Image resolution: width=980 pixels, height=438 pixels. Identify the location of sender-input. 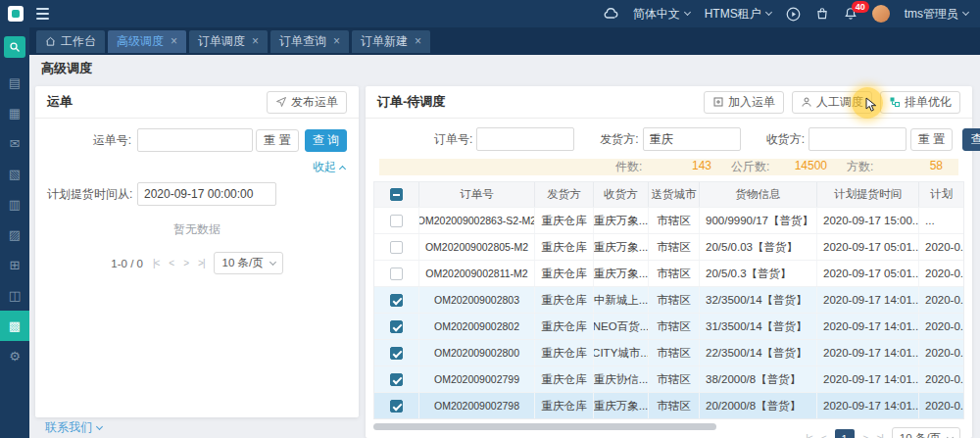
(692, 139).